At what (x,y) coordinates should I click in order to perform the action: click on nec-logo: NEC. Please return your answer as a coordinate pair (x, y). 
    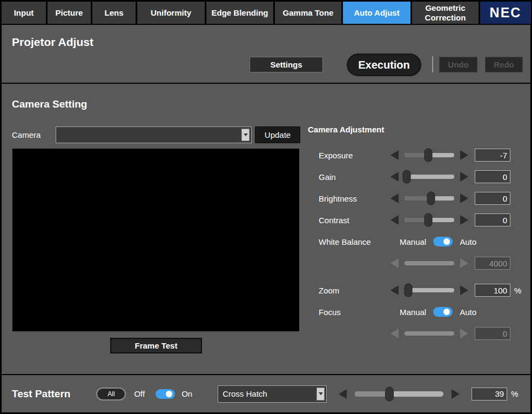
    Looking at the image, I should click on (506, 13).